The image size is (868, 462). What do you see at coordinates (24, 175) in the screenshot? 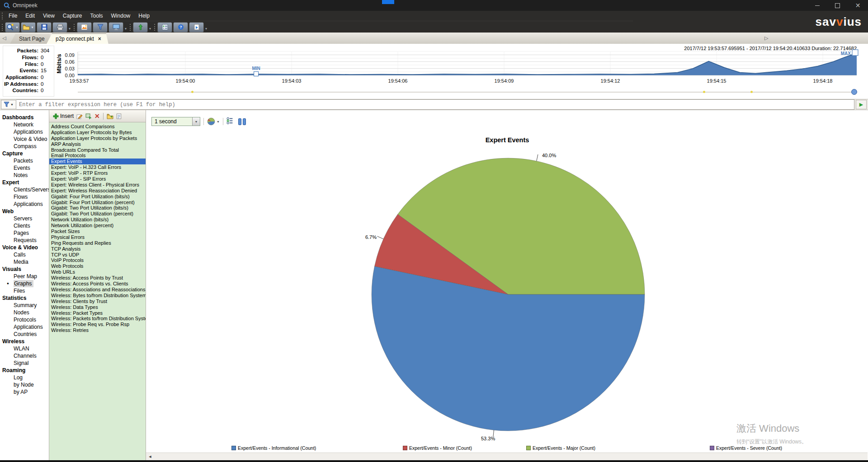
I see `sidebar-item-notes: Notes` at bounding box center [24, 175].